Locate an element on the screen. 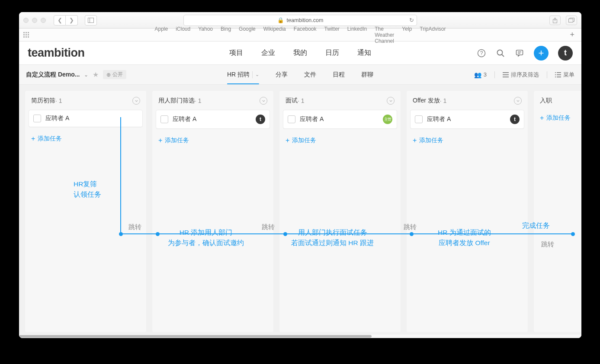  add-button: + is located at coordinates (541, 53).